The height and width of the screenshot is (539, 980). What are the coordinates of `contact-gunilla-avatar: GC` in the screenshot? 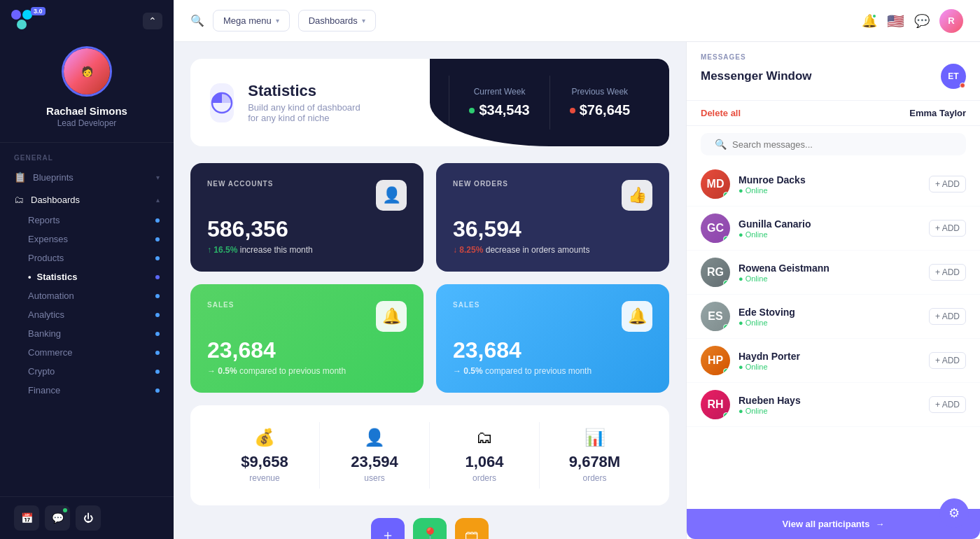 It's located at (715, 228).